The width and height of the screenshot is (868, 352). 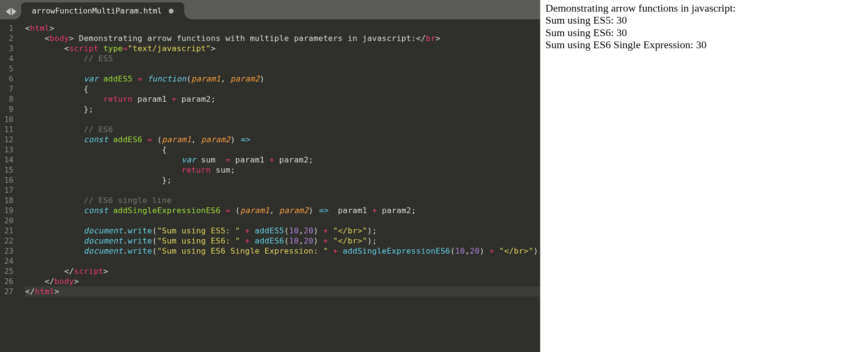 What do you see at coordinates (103, 11) in the screenshot?
I see `file-tab: arrowFunctionMultiParam.html` at bounding box center [103, 11].